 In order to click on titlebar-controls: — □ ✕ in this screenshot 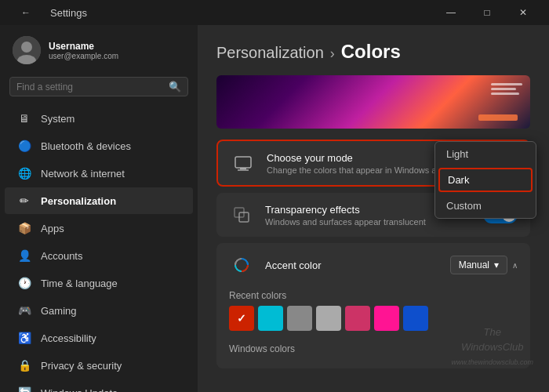, I will do `click(487, 13)`.